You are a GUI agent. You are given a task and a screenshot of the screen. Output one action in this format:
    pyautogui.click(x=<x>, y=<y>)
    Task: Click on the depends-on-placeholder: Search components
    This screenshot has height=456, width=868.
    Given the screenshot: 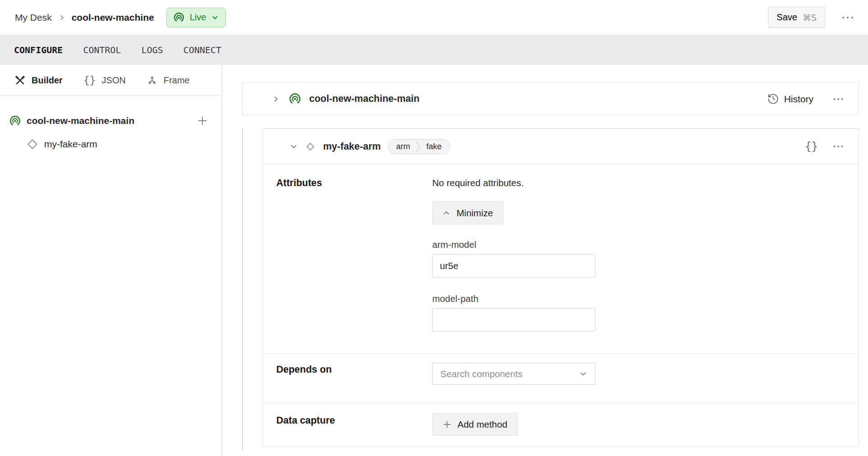 What is the action you would take?
    pyautogui.click(x=510, y=374)
    